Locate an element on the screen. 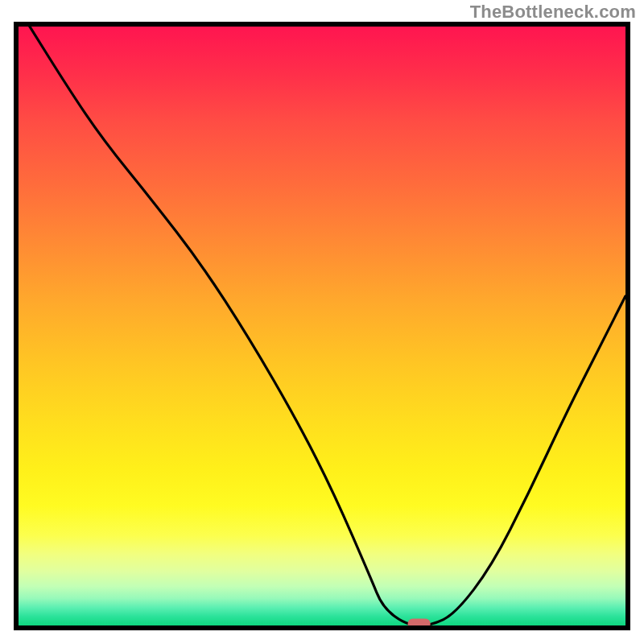 Image resolution: width=644 pixels, height=644 pixels. watermark-text: TheBottleneck.com is located at coordinates (553, 12).